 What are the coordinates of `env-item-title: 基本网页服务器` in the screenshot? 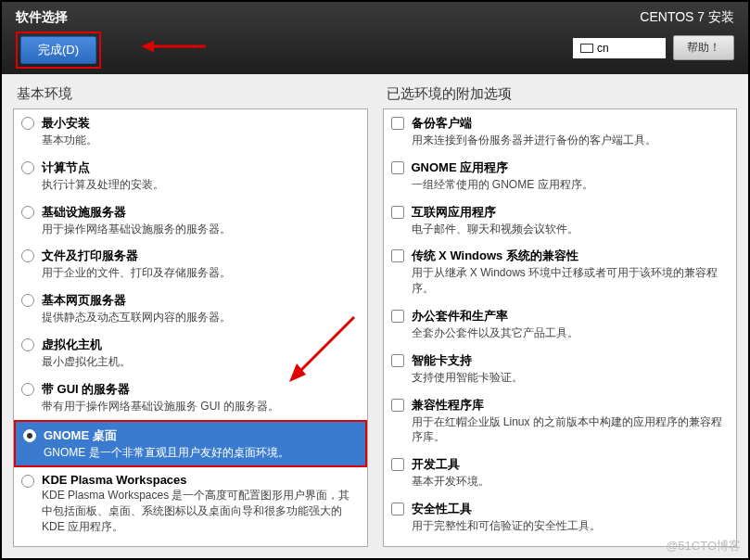 It's located at (200, 300).